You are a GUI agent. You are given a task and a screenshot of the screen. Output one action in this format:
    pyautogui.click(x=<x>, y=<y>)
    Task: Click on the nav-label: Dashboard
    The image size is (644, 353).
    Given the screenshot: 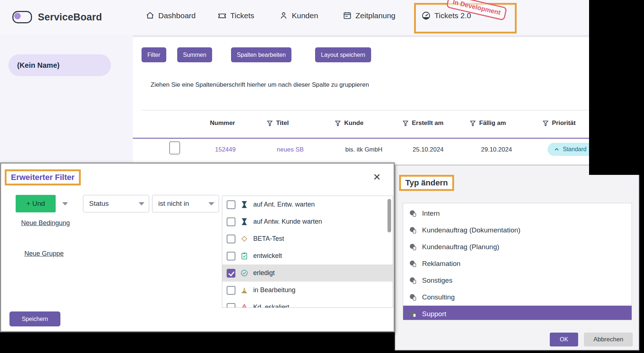 What is the action you would take?
    pyautogui.click(x=177, y=16)
    